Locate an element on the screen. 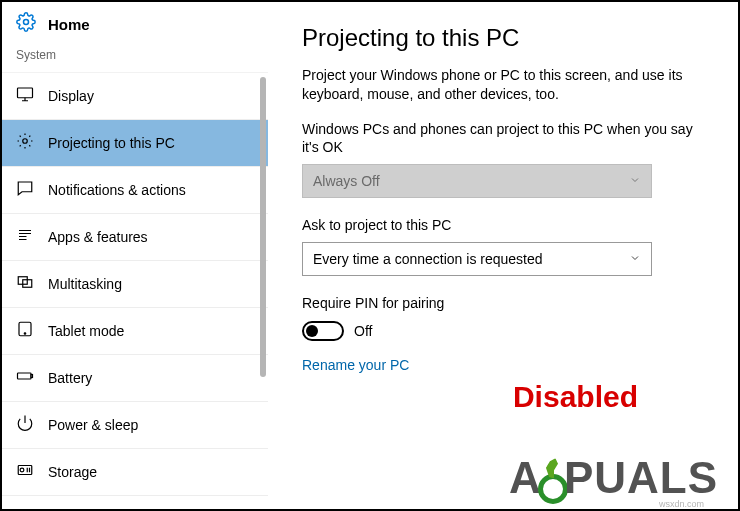 The width and height of the screenshot is (740, 511). sidebar-item-power: Power & sleep is located at coordinates (135, 425).